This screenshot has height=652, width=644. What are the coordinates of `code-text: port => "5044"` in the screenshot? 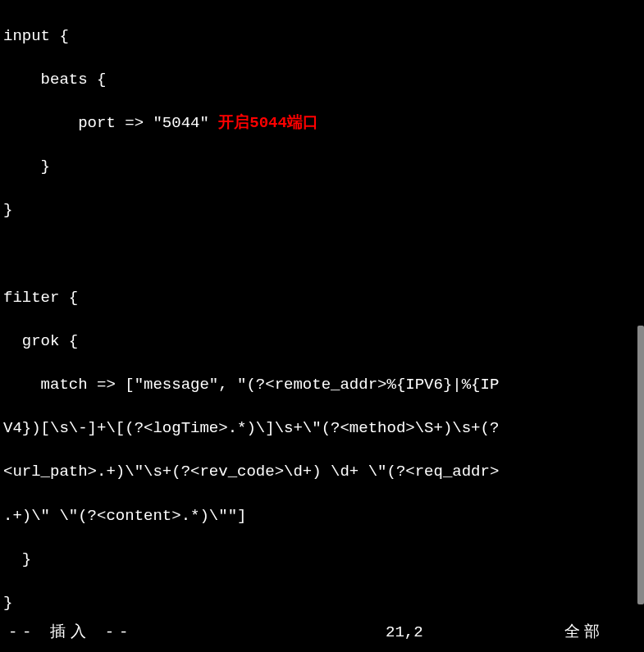 It's located at (111, 123).